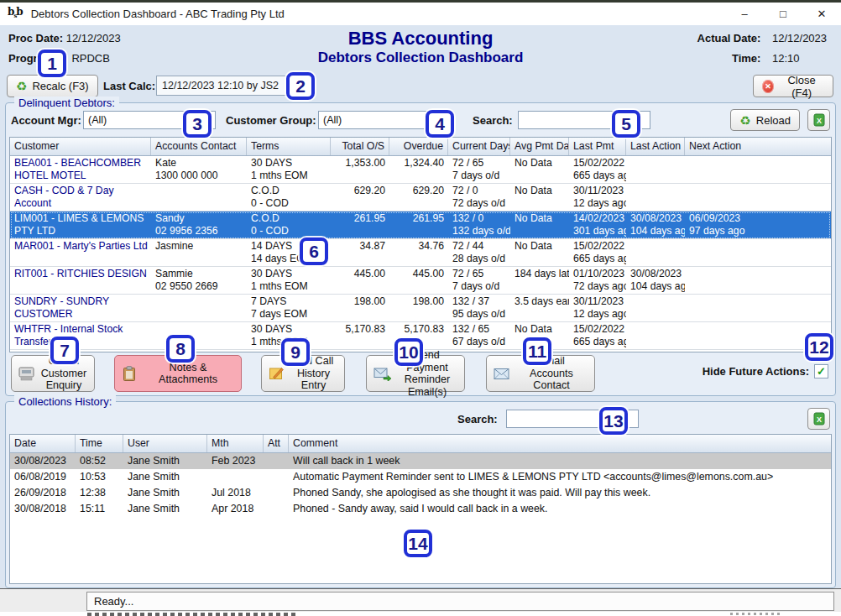  Describe the element at coordinates (819, 120) in the screenshot. I see `export-excel-icon: X` at that location.